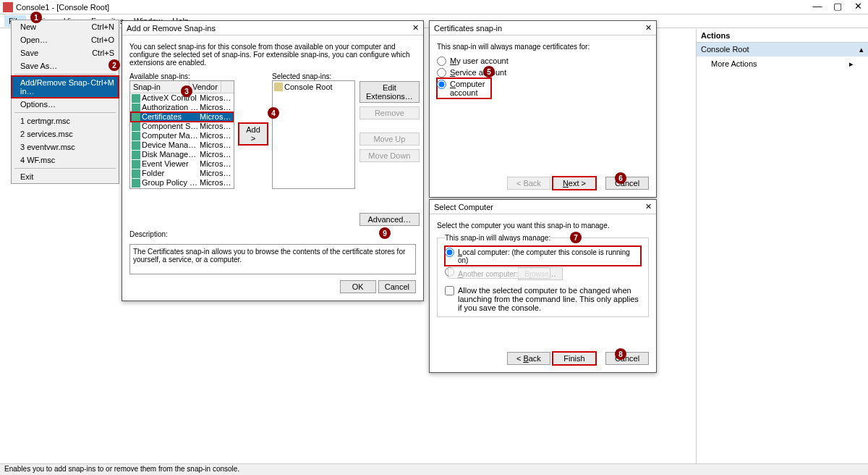  Describe the element at coordinates (65, 53) in the screenshot. I see `menu-item-save: SaveCtrl+S` at that location.